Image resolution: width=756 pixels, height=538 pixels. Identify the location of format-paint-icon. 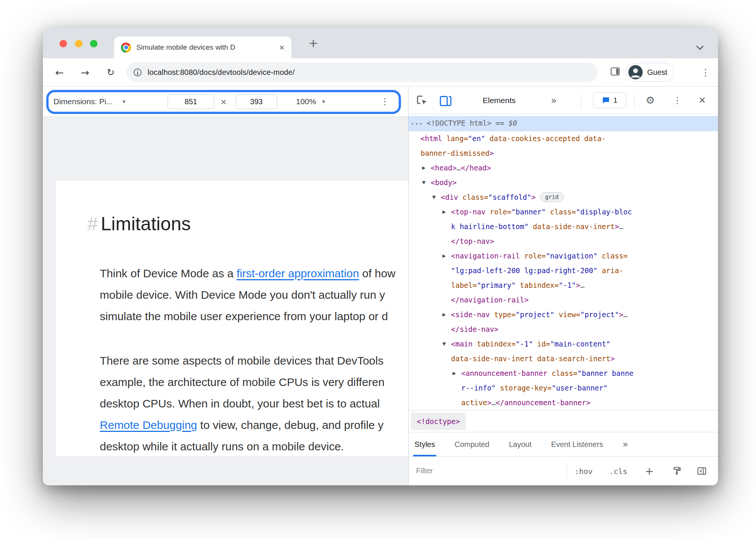
(677, 471).